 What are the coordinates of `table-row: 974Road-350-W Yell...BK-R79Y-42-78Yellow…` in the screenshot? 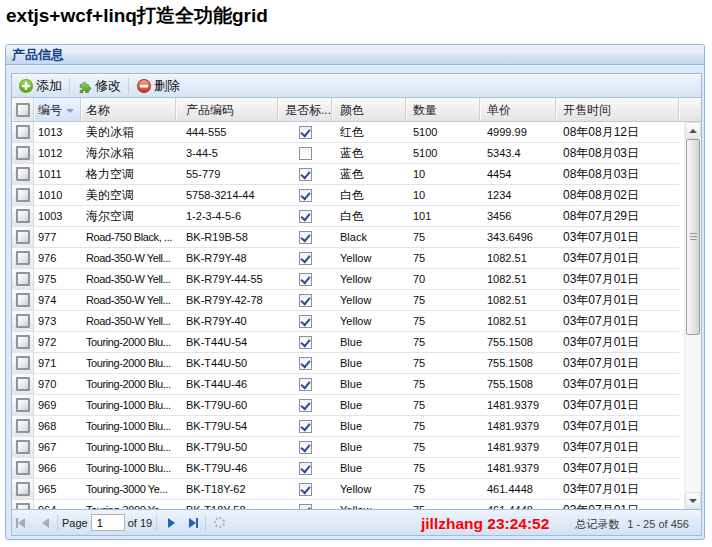 It's located at (346, 300).